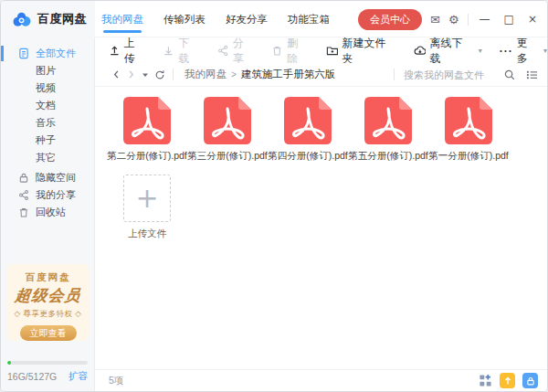 This screenshot has width=548, height=392. What do you see at coordinates (79, 376) in the screenshot?
I see `expand-storage-link: 扩容` at bounding box center [79, 376].